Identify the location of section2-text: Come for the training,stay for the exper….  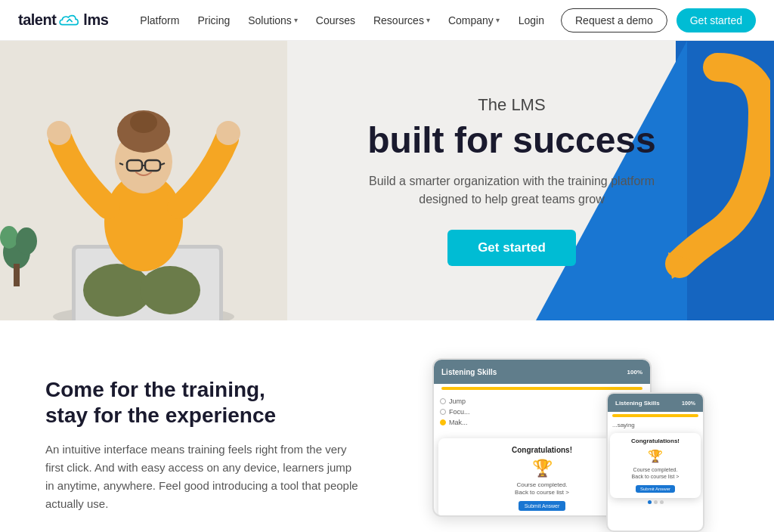
(204, 444).